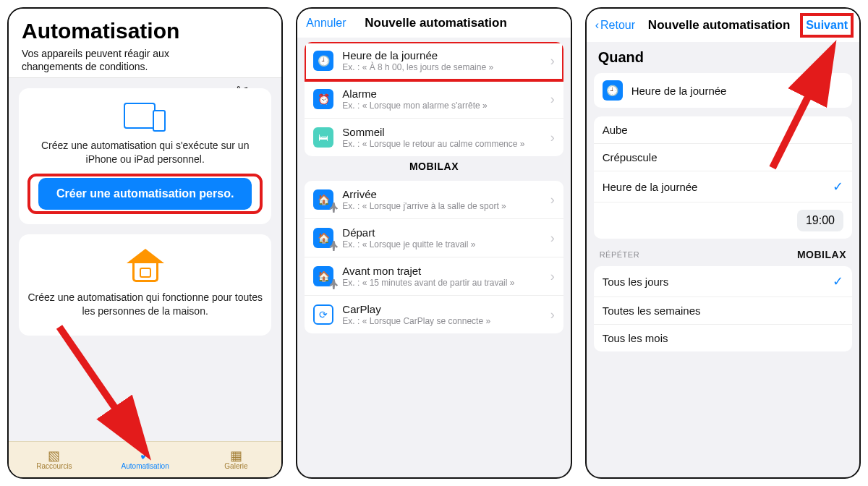  I want to click on commute-icon: 🏠, so click(323, 276).